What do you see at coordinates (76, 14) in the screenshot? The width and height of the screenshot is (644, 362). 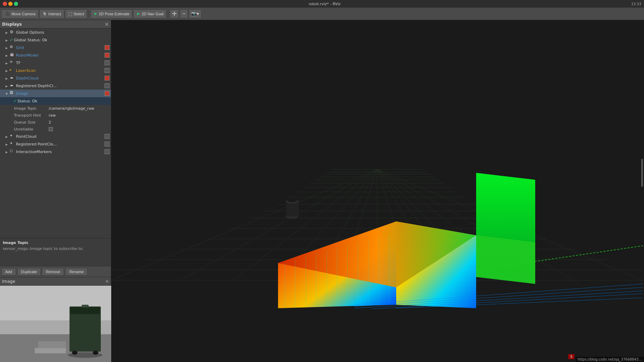 I see `select-button: ⬚ Select` at bounding box center [76, 14].